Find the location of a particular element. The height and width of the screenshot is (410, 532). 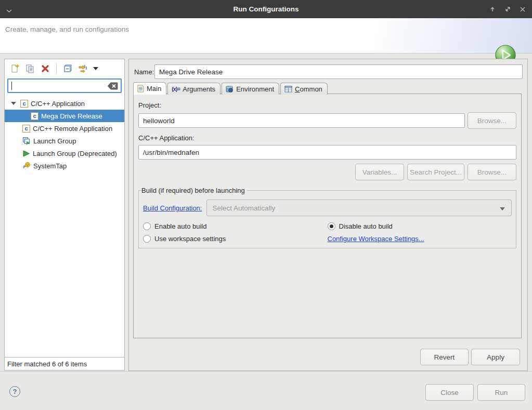

tab-label: Main is located at coordinates (154, 88).